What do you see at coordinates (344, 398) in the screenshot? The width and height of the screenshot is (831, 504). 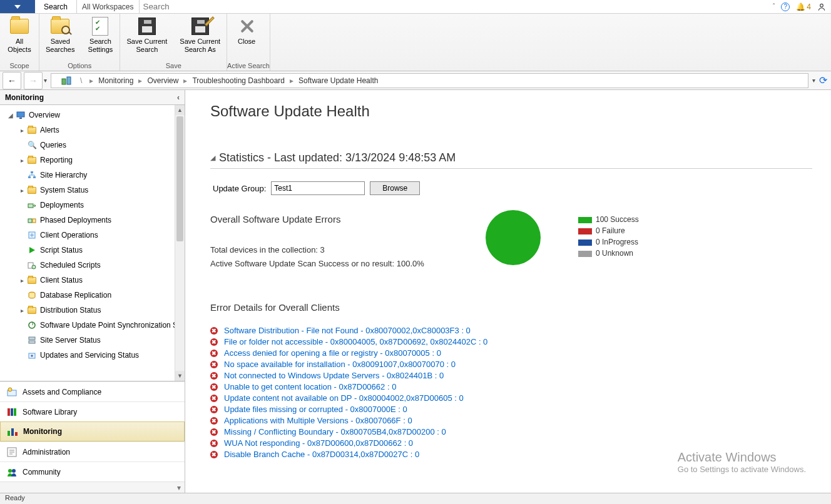 I see `error-link: Update content not available on DP - 0x8…` at bounding box center [344, 398].